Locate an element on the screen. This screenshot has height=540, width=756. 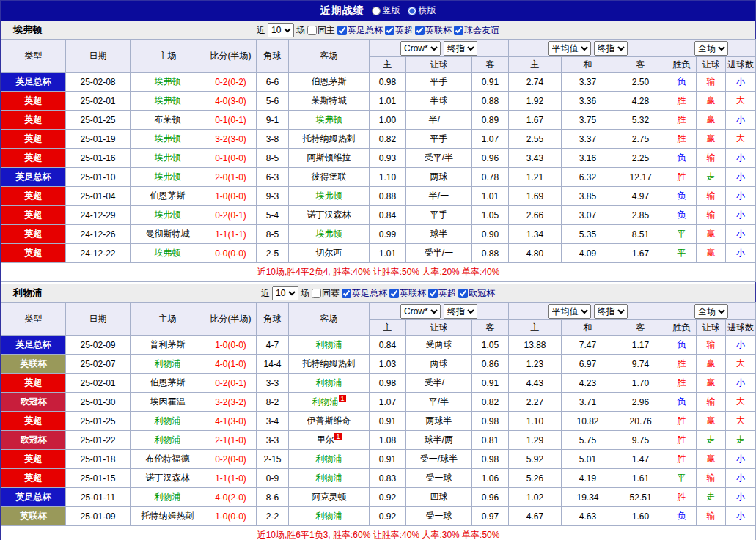
away-team: 阿斯顿维拉 is located at coordinates (329, 158).